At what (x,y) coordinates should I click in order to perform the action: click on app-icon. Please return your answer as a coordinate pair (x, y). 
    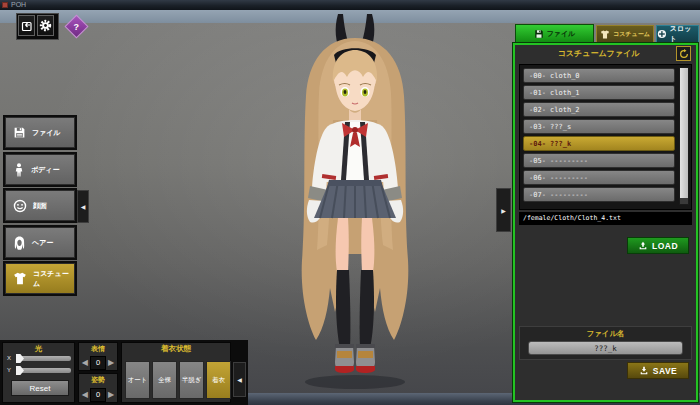
    Looking at the image, I should click on (5, 5).